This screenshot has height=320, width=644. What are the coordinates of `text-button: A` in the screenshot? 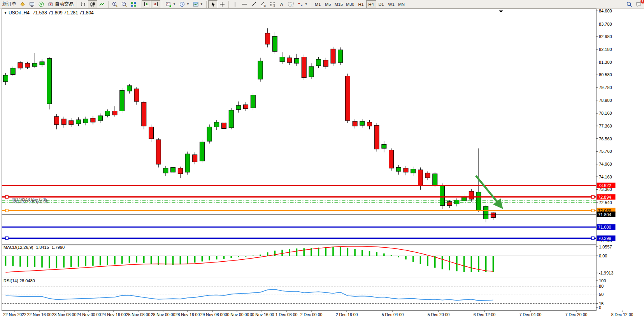 It's located at (282, 4).